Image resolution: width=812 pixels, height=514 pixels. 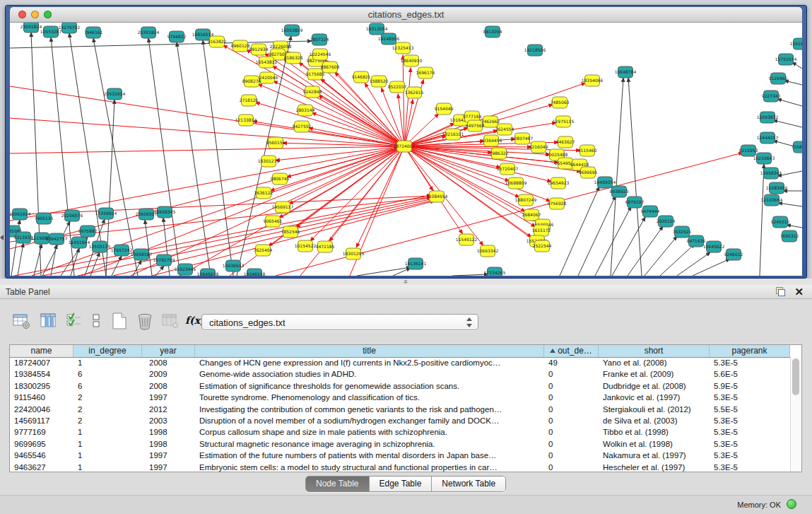 I want to click on graph-node: 7632621, so click(x=683, y=232).